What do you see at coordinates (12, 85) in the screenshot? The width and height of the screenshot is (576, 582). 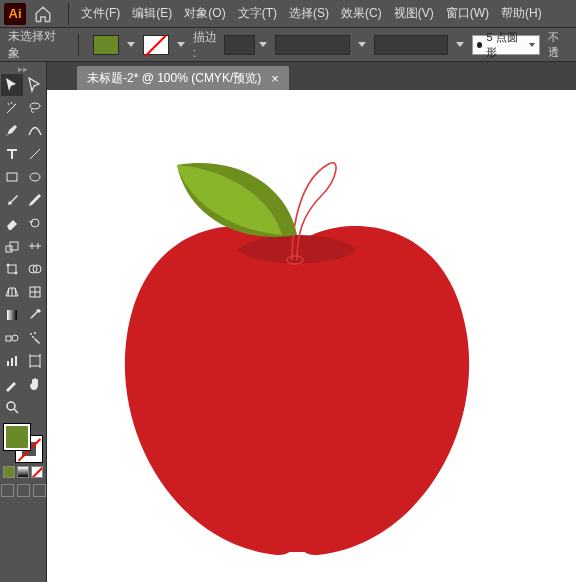 I see `selection-tool` at bounding box center [12, 85].